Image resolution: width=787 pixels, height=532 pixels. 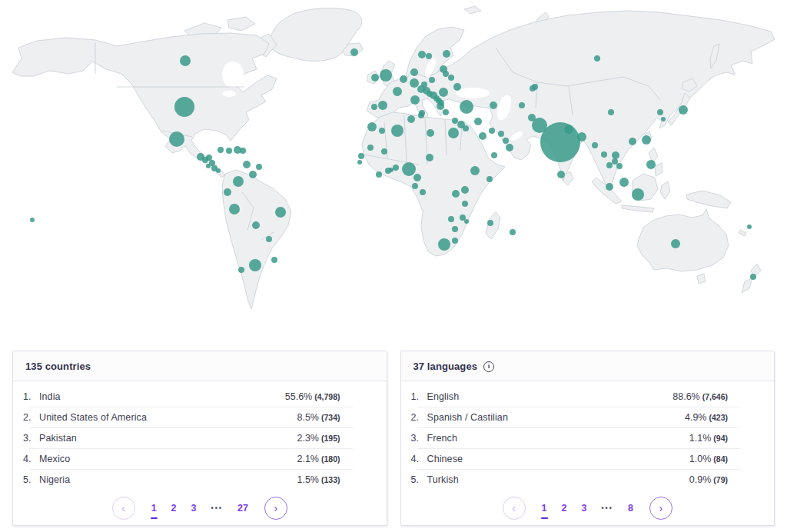 What do you see at coordinates (630, 508) in the screenshot?
I see `page-number-8: 8` at bounding box center [630, 508].